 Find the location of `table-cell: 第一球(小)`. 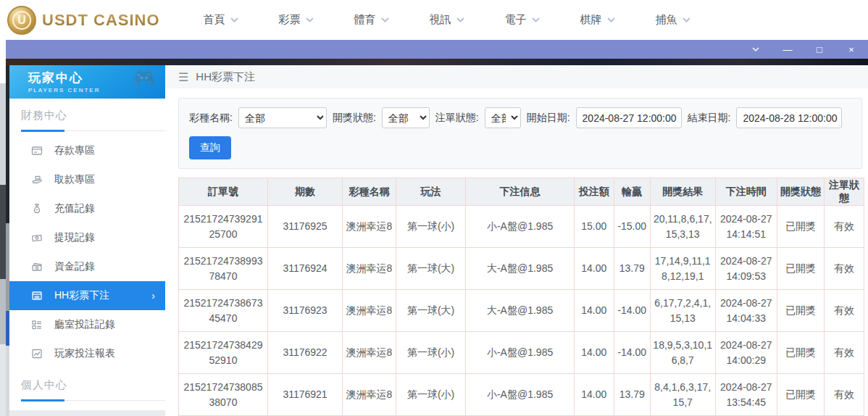

table-cell: 第一球(小) is located at coordinates (430, 353).